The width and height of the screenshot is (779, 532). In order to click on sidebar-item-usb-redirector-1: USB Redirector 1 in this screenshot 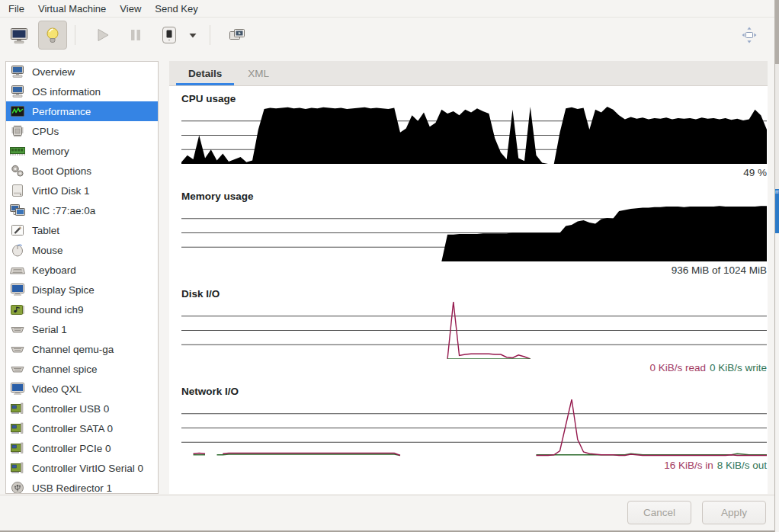, I will do `click(82, 486)`.